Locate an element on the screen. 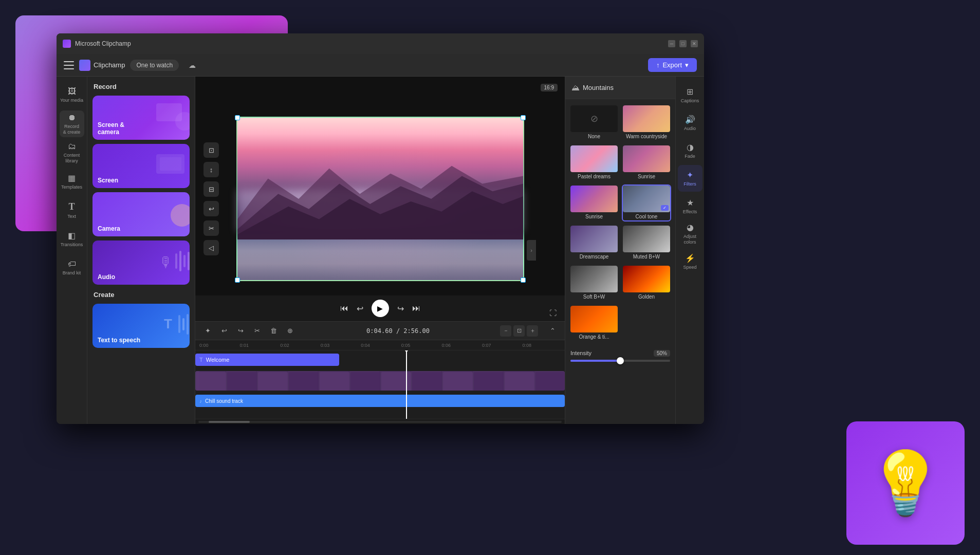  skip-back-button: ⏮ is located at coordinates (344, 308).